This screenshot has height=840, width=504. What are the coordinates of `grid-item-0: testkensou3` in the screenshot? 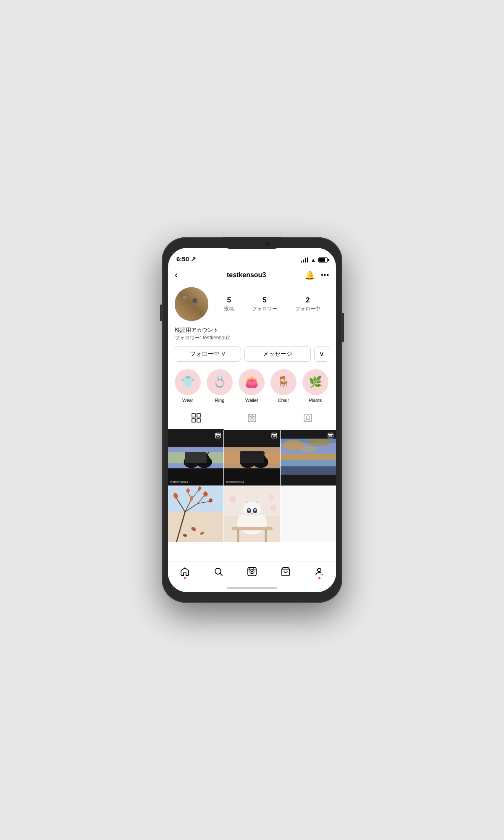 It's located at (196, 458).